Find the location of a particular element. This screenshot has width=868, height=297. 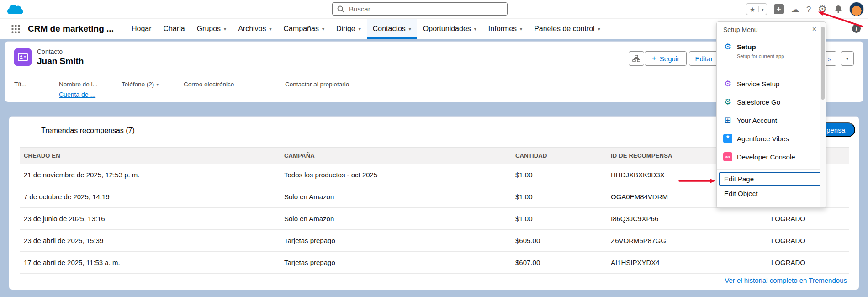

setup-menu-item-label: Salesforce Go is located at coordinates (758, 102).